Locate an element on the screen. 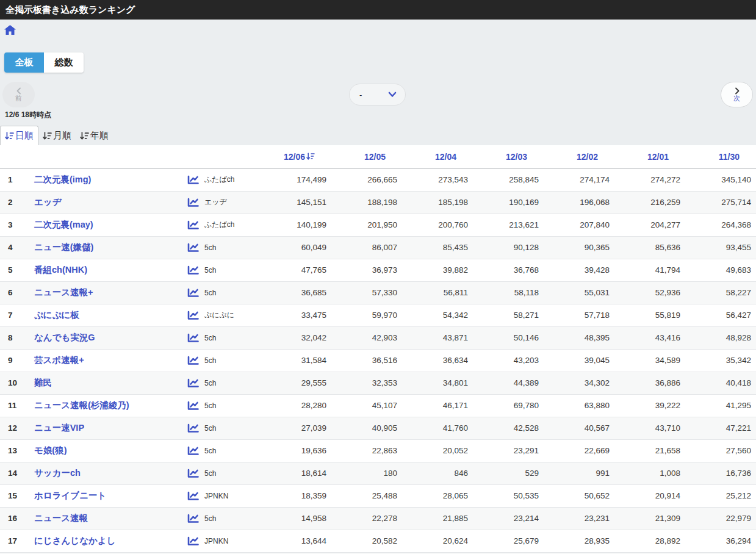 The width and height of the screenshot is (756, 554). date-column-header: 11/30 is located at coordinates (721, 157).